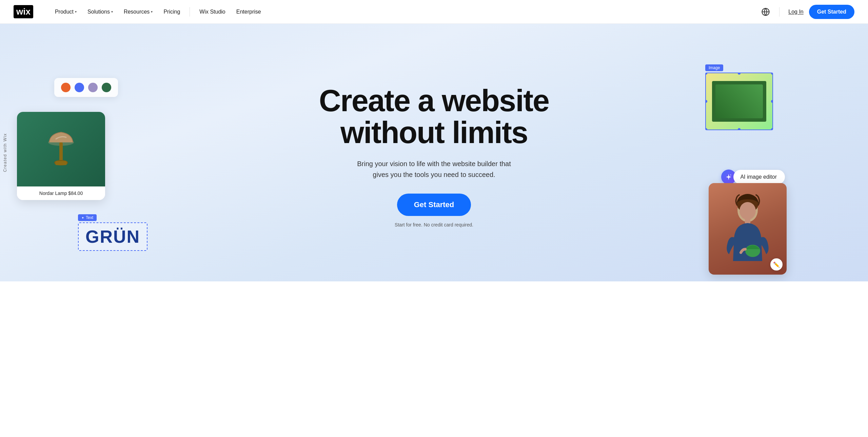 This screenshot has width=868, height=437. Describe the element at coordinates (249, 12) in the screenshot. I see `nav-enterprise-label: Enterprise` at that location.